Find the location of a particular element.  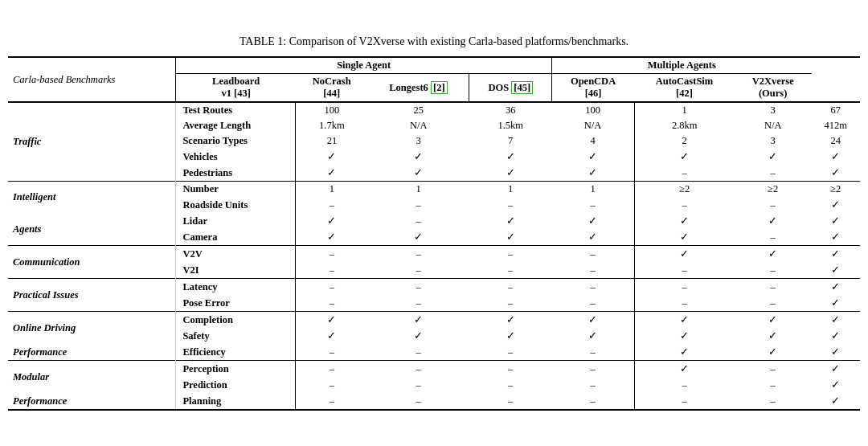

row-label: Number is located at coordinates (236, 190).